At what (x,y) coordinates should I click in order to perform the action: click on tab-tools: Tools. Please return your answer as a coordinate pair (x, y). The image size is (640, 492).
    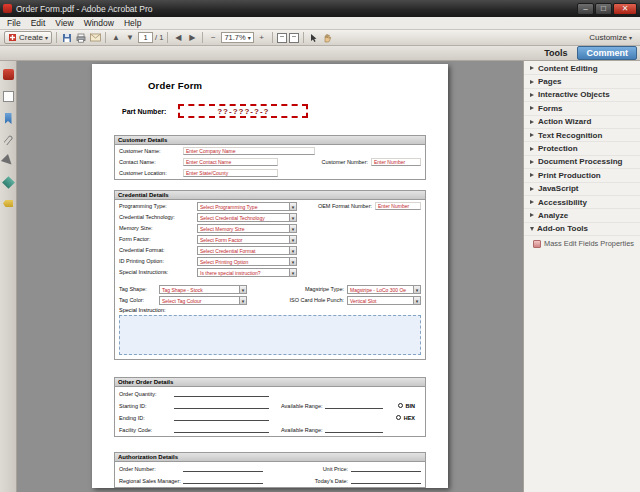
    Looking at the image, I should click on (556, 53).